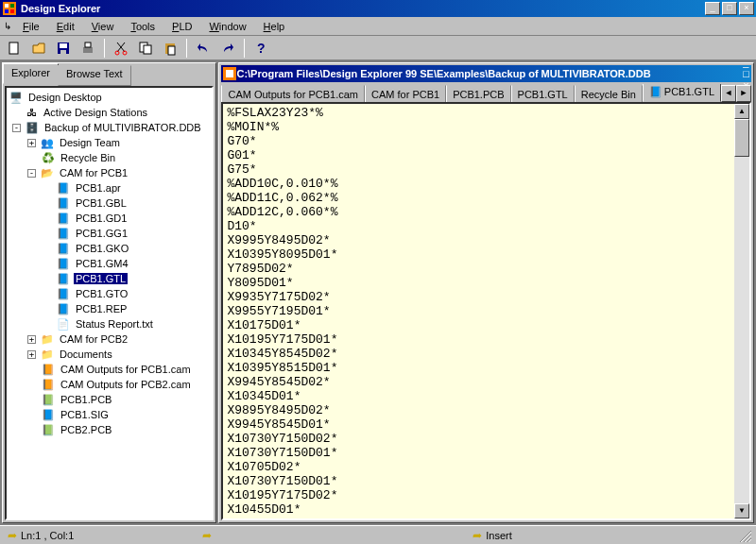 The width and height of the screenshot is (756, 544). I want to click on minimize-button: _, so click(713, 8).